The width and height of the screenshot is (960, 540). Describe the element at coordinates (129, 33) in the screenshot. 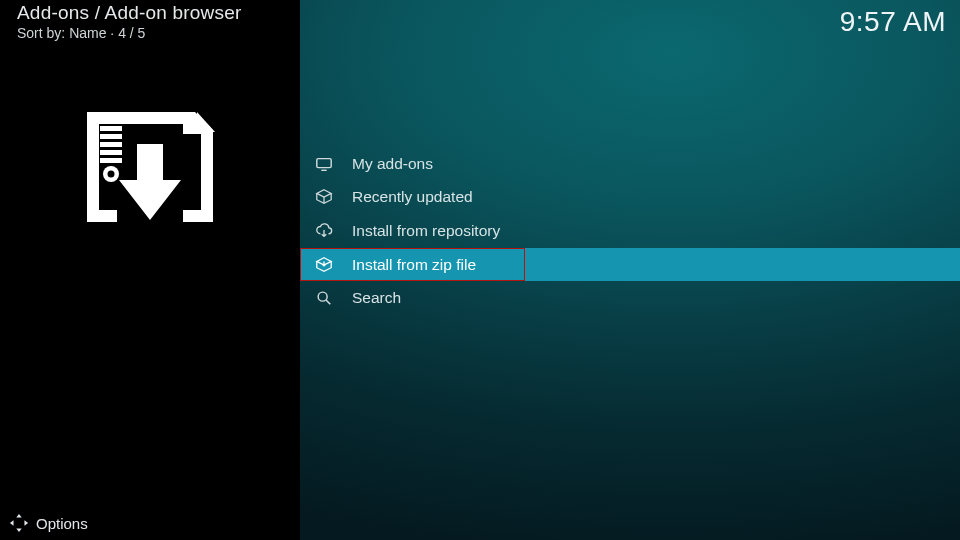

I see `sort-info: Sort by: Name · 4 / 5` at that location.